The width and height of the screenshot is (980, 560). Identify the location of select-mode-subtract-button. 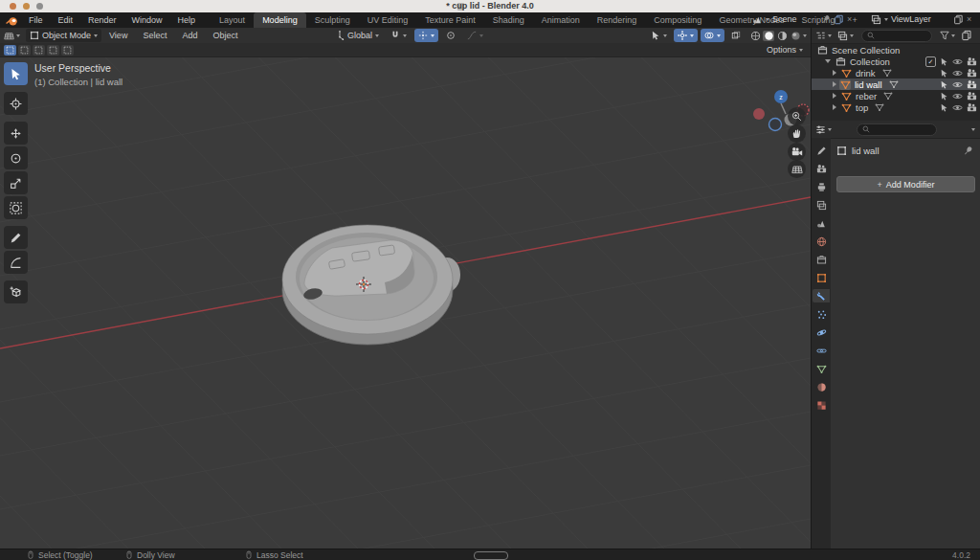
(38, 50).